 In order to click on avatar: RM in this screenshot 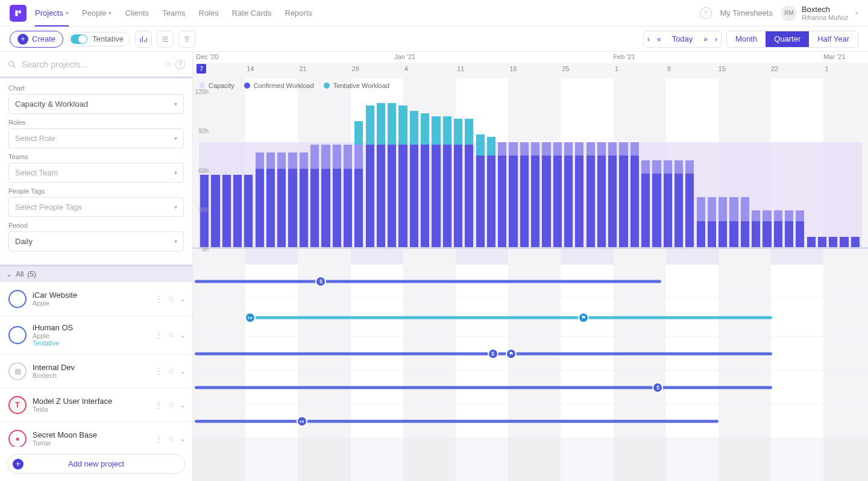, I will do `click(789, 13)`.